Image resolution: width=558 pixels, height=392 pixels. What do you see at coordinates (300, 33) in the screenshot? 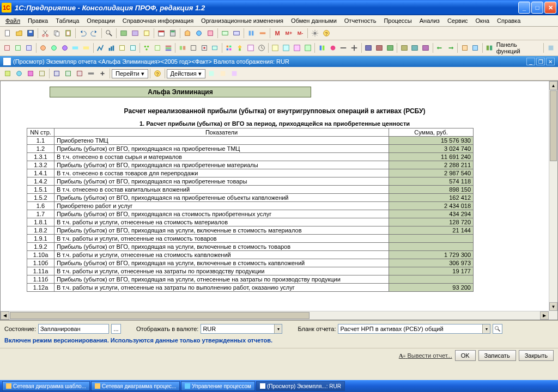
I see `m-minus-icon: M-` at bounding box center [300, 33].